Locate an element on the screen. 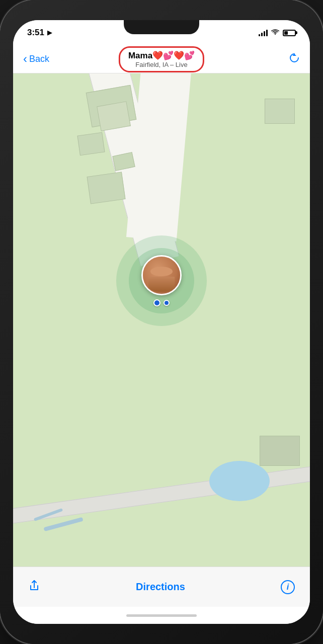  home-indicator is located at coordinates (162, 615).